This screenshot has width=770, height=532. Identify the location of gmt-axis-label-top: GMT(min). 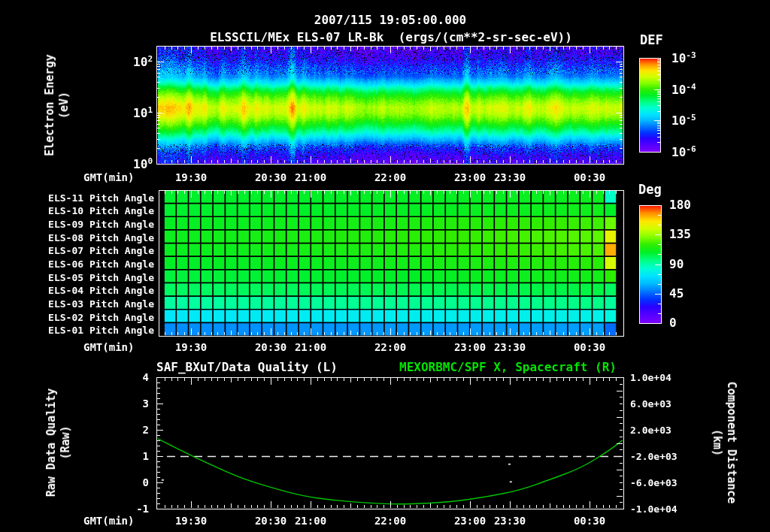
(108, 177).